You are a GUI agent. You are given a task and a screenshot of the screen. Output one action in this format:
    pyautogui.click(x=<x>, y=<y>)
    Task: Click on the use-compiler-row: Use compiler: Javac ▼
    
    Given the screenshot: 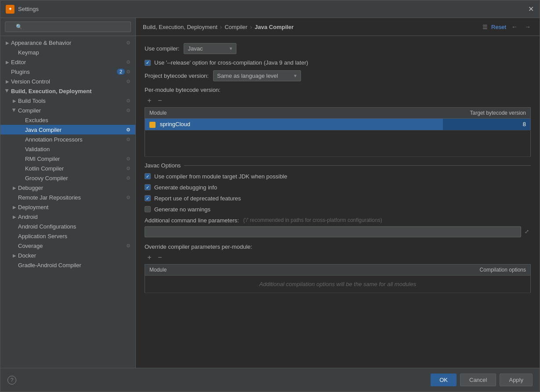 What is the action you would take?
    pyautogui.click(x=337, y=48)
    